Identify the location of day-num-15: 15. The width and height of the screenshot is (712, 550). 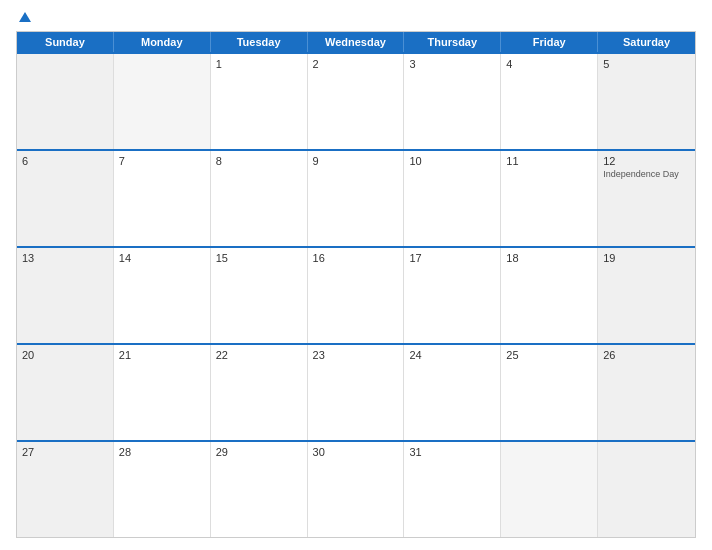
(222, 258).